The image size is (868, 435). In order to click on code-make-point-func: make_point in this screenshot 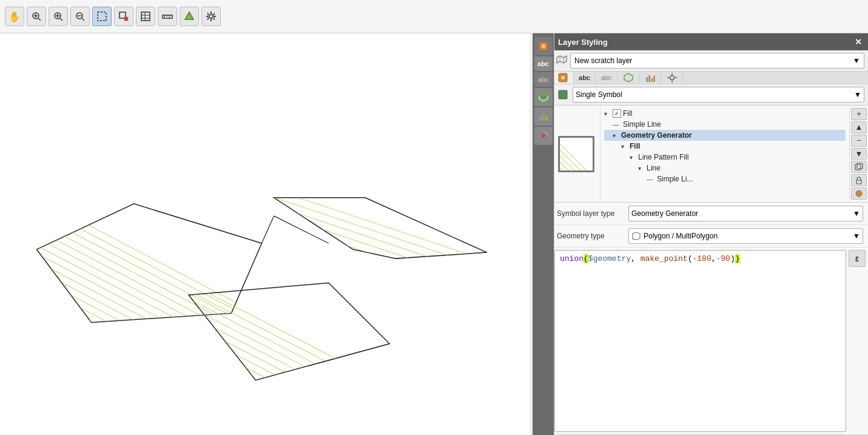, I will do `click(664, 258)`.